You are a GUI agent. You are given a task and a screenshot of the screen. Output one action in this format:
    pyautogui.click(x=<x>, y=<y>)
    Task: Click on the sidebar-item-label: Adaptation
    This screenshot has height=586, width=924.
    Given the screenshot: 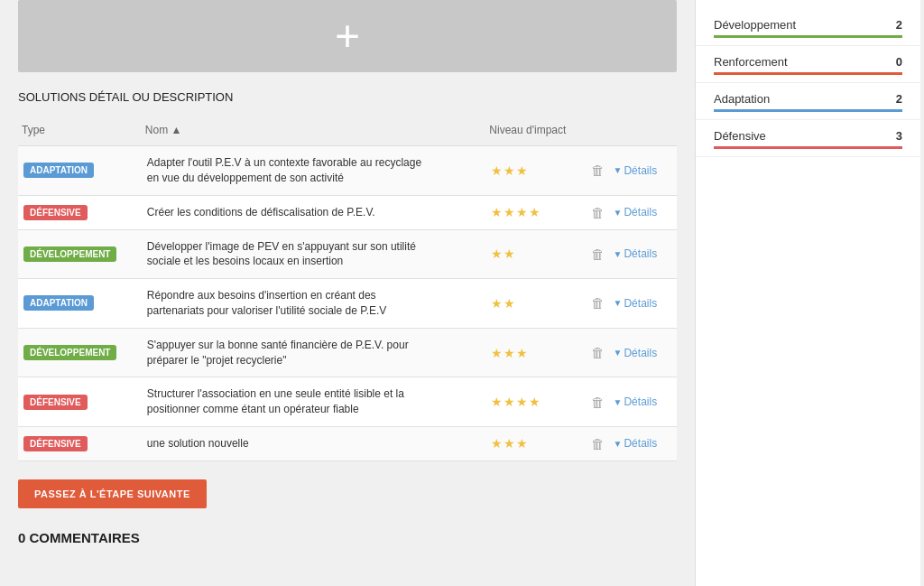 What is the action you would take?
    pyautogui.click(x=742, y=99)
    